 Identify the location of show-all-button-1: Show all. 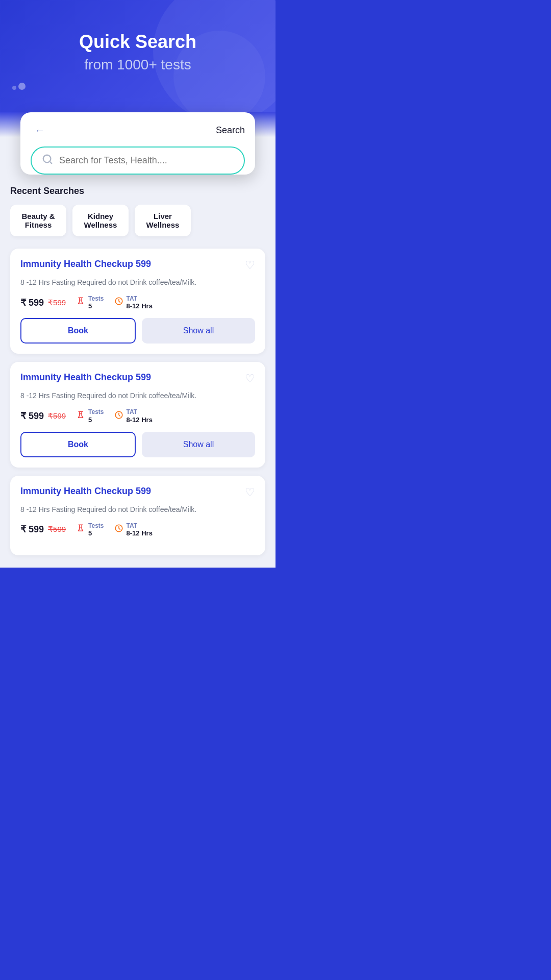
(198, 331).